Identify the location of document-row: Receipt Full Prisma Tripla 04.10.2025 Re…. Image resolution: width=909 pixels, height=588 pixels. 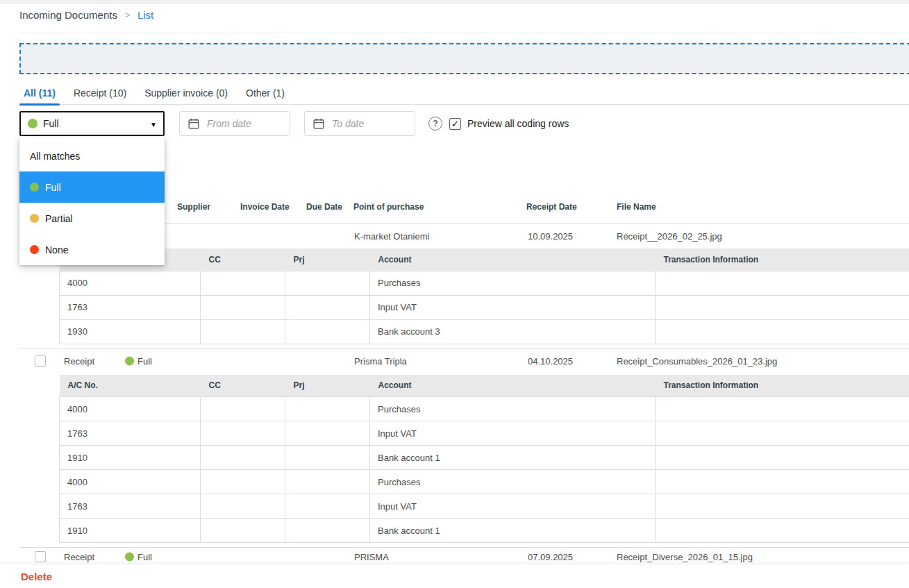
(454, 361).